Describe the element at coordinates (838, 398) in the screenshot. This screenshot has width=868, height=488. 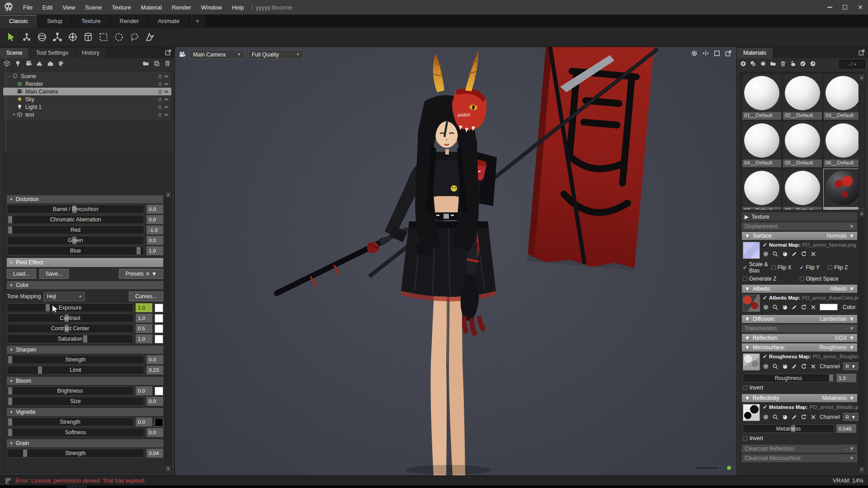
I see `channel-mode-dropdown: Metalness▼` at that location.